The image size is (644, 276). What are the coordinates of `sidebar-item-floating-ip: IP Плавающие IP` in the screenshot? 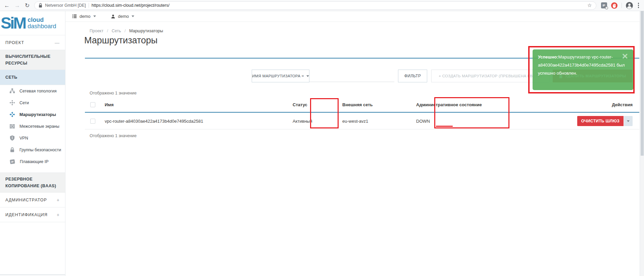 It's located at (33, 161).